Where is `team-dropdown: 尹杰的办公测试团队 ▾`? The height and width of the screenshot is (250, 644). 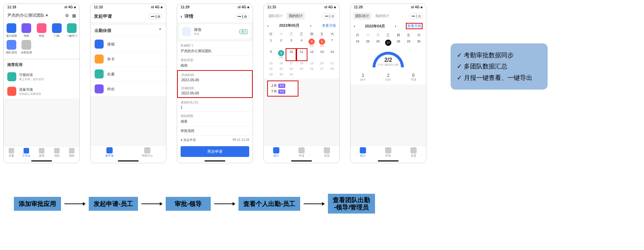
team-dropdown: 尹杰的办公测试团队 ▾ is located at coordinates (28, 15).